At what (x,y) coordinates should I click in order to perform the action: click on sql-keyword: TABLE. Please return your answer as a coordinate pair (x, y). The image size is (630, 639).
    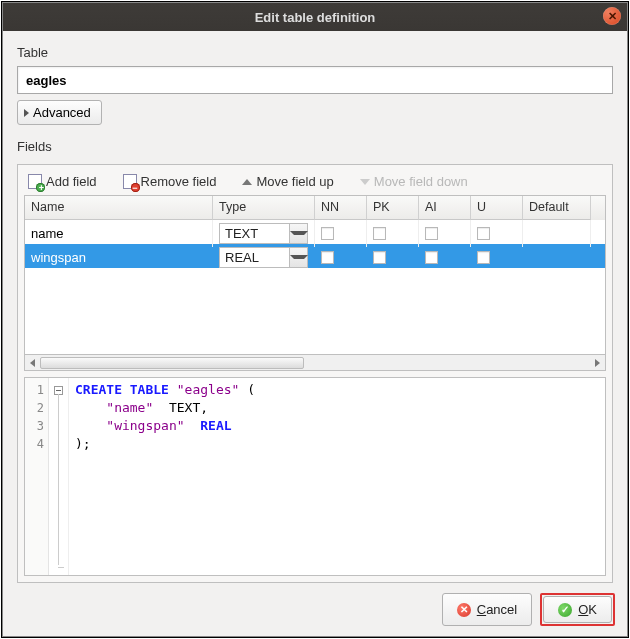
    Looking at the image, I should click on (150, 390).